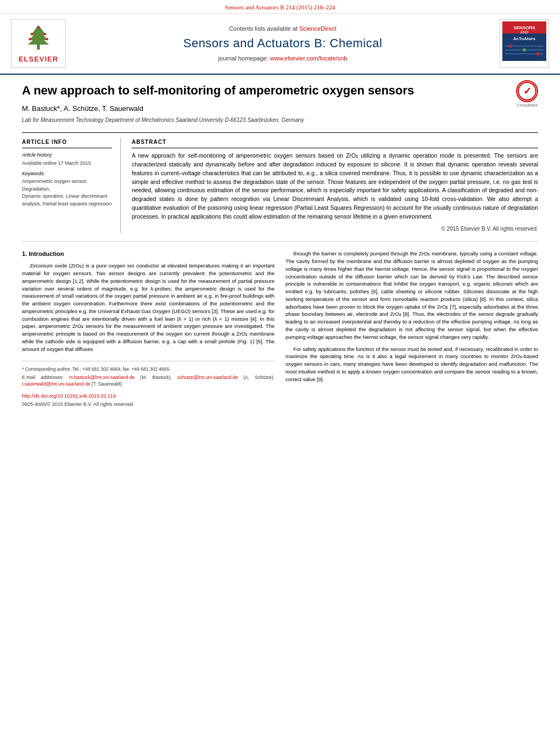  Describe the element at coordinates (280, 182) in the screenshot. I see `article-info-abstract: ARTICLE INFO Article history: Available …` at that location.